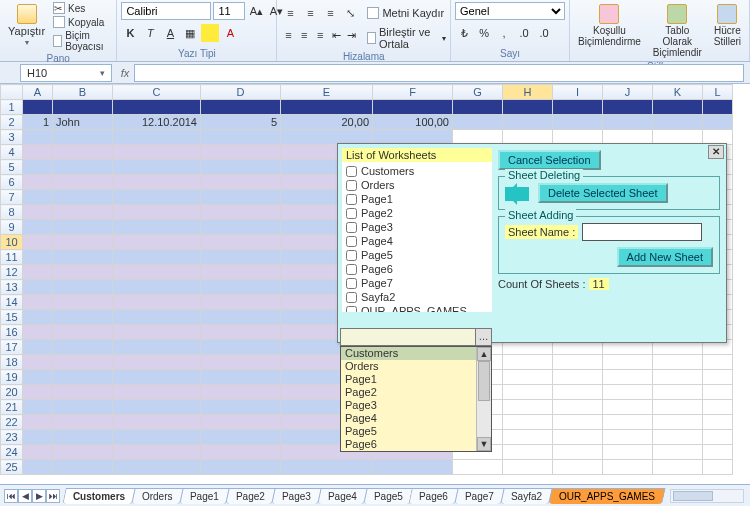 The height and width of the screenshot is (506, 750). Describe the element at coordinates (241, 302) in the screenshot. I see `cell-D14` at that location.